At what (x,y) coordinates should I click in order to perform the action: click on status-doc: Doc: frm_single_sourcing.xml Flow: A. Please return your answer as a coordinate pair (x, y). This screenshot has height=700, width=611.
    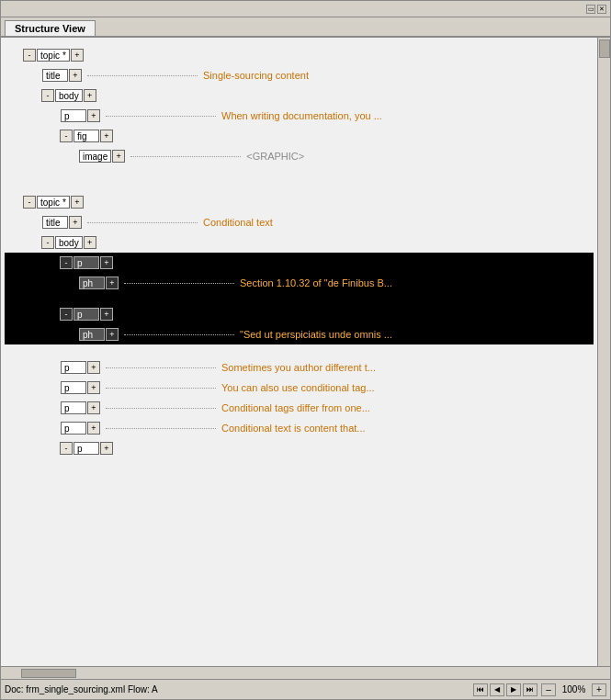
    Looking at the image, I should click on (237, 689).